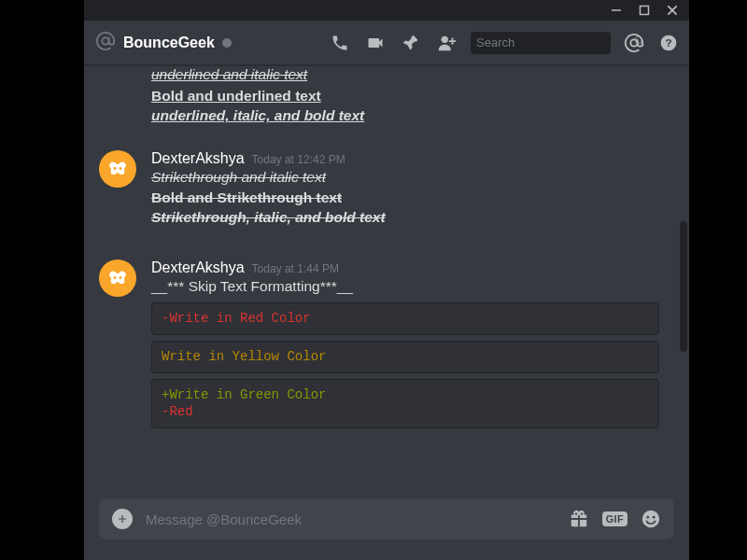 The height and width of the screenshot is (560, 747). I want to click on message-timestamp: Today at 1:44 PM, so click(295, 269).